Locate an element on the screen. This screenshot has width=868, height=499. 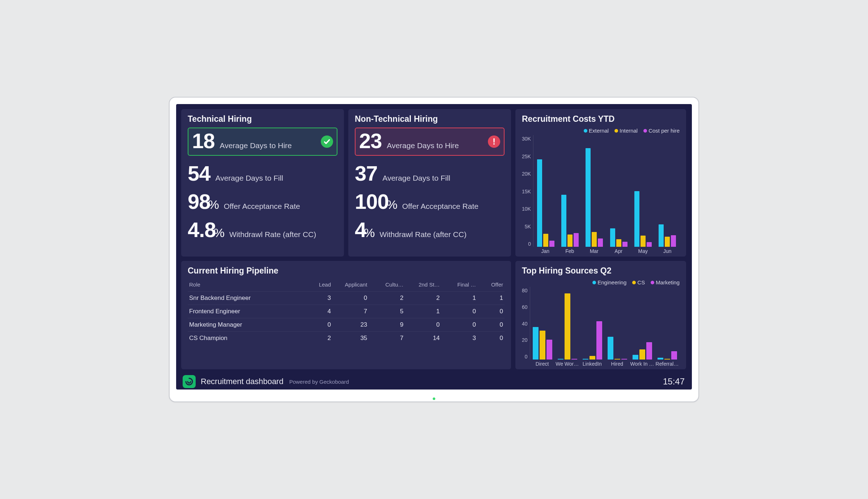
kpi-withdrawl-rate: 4% Withdrawl Rate (after CC) is located at coordinates (430, 230).